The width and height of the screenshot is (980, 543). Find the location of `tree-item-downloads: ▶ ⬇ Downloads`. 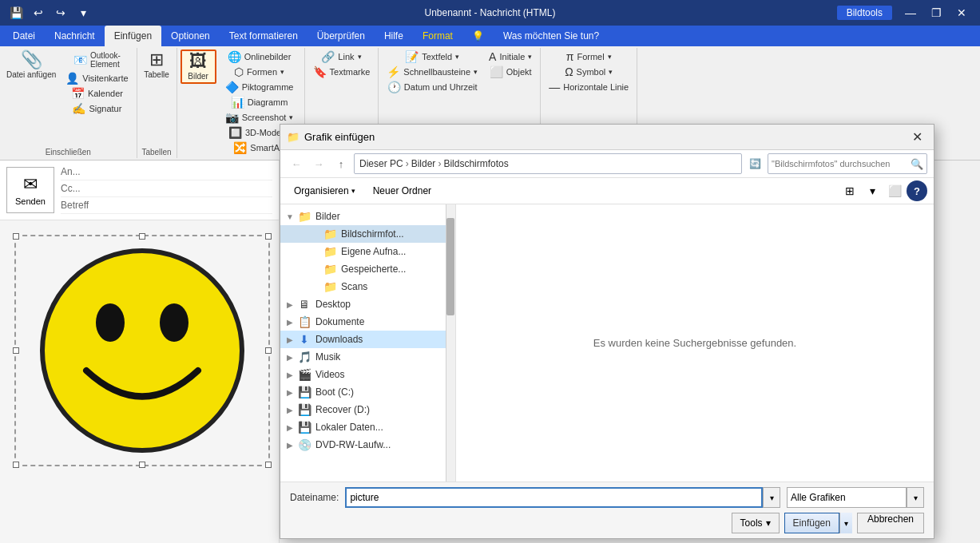

tree-item-downloads: ▶ ⬇ Downloads is located at coordinates (367, 339).